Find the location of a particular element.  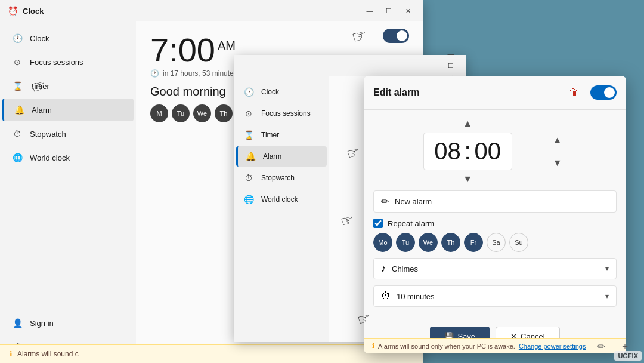

dialog-title-bar: Edit alarm 🗑 is located at coordinates (495, 93).